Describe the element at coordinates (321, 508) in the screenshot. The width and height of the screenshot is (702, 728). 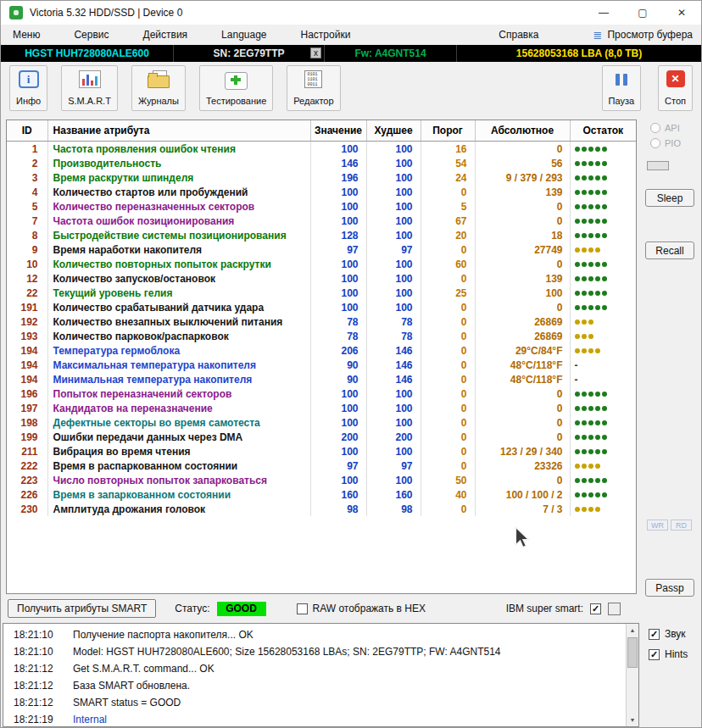
I see `smart-attribute-row: 230Амплитуда дрожания головок989807 / 3` at that location.